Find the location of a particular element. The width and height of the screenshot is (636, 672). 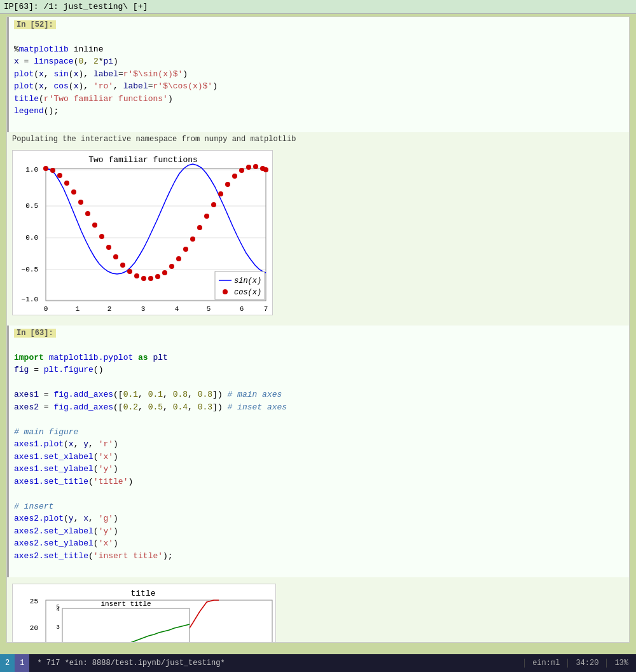

status-file: * 717 *ein: 8888/test.ipynb/just_testing… is located at coordinates (131, 663).